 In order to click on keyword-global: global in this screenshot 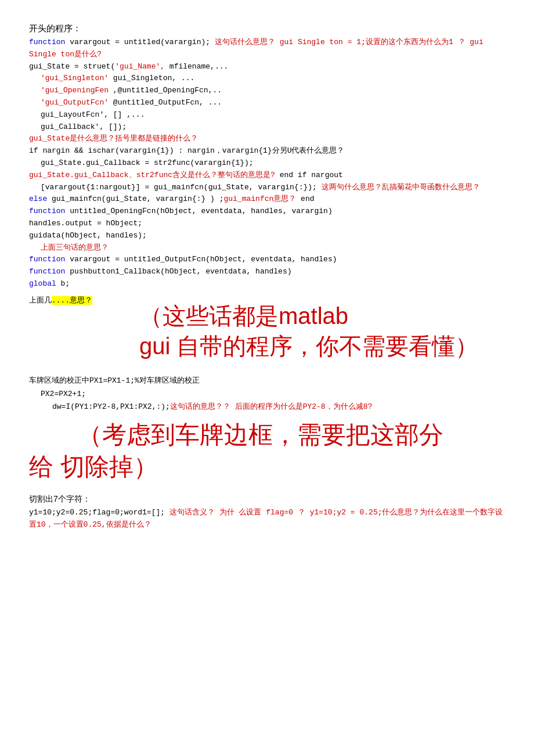, I will do `click(43, 283)`.